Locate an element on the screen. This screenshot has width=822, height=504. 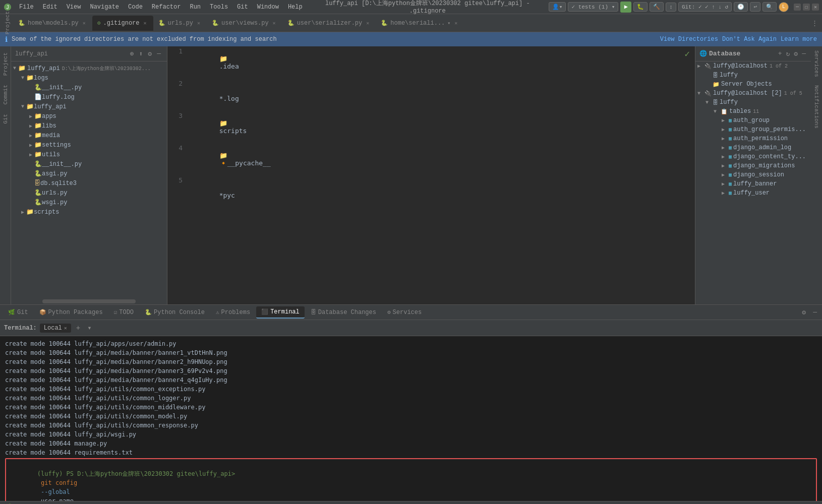
tab-settings-btn: ⋮ is located at coordinates (815, 23).